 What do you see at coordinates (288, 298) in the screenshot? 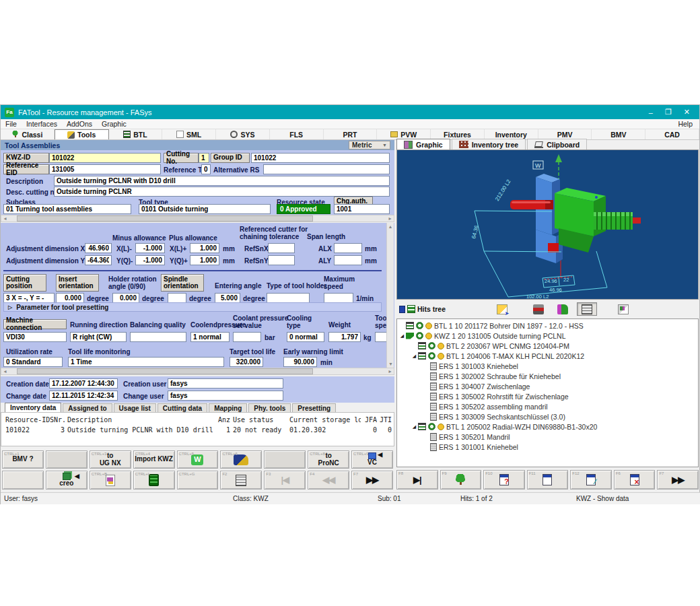
I see `tool-holder-type-field` at bounding box center [288, 298].